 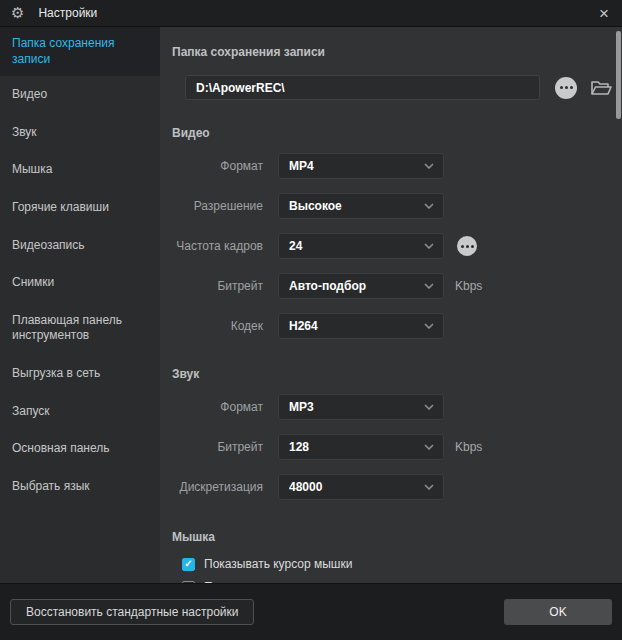 What do you see at coordinates (18, 14) in the screenshot?
I see `gear-icon: ⚙` at bounding box center [18, 14].